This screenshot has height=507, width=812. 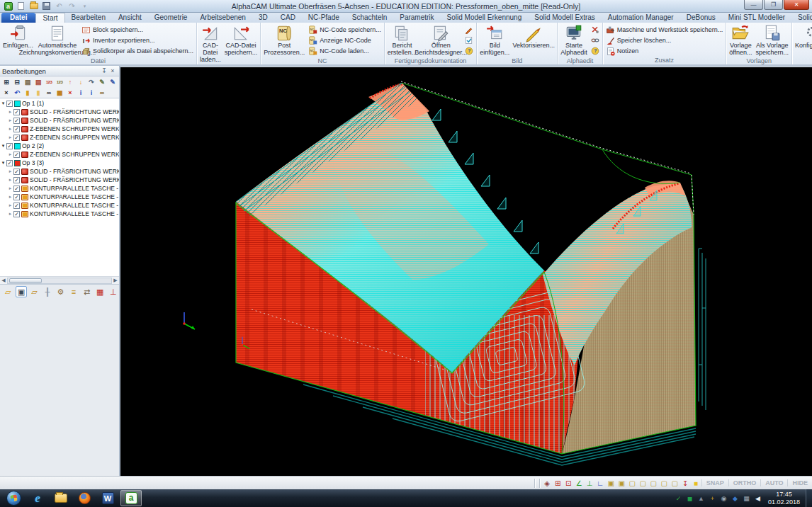 I want to click on tab-cad: CAD, so click(x=288, y=18).